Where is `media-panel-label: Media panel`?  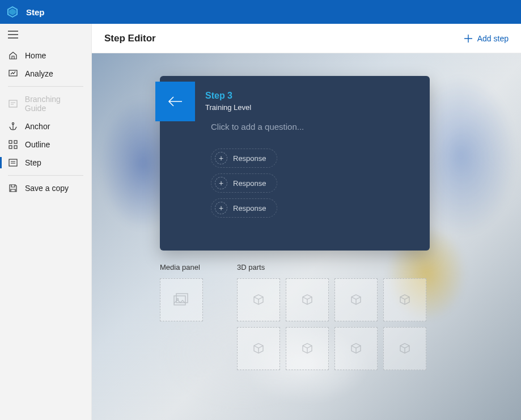
media-panel-label: Media panel is located at coordinates (181, 268).